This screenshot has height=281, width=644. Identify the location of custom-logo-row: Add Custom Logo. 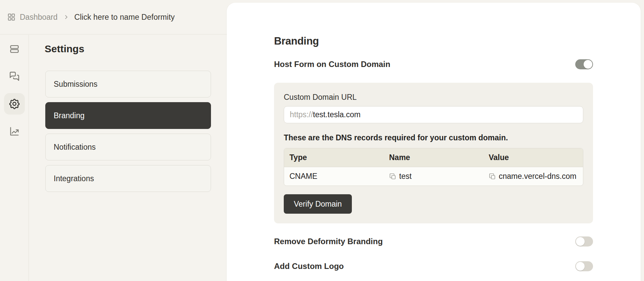
(433, 266).